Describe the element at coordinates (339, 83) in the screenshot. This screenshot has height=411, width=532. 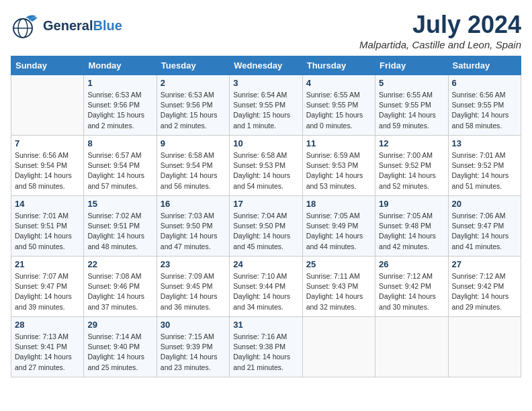
I see `day-number: 4` at that location.